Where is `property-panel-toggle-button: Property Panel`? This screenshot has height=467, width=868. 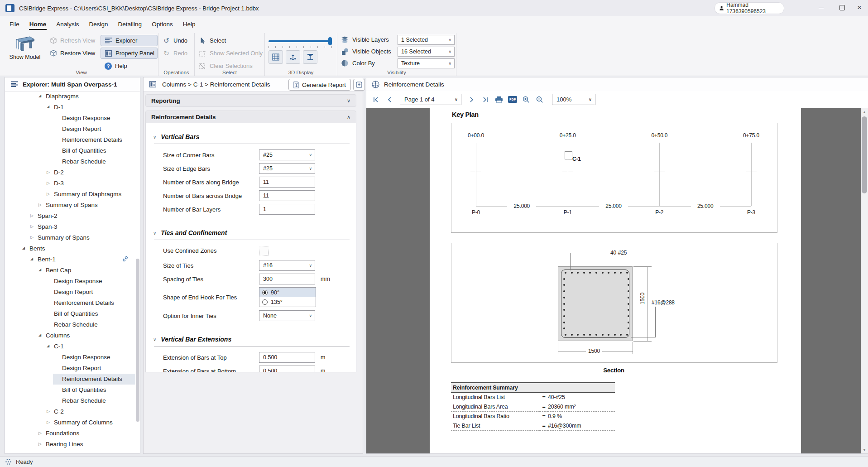 property-panel-toggle-button: Property Panel is located at coordinates (129, 53).